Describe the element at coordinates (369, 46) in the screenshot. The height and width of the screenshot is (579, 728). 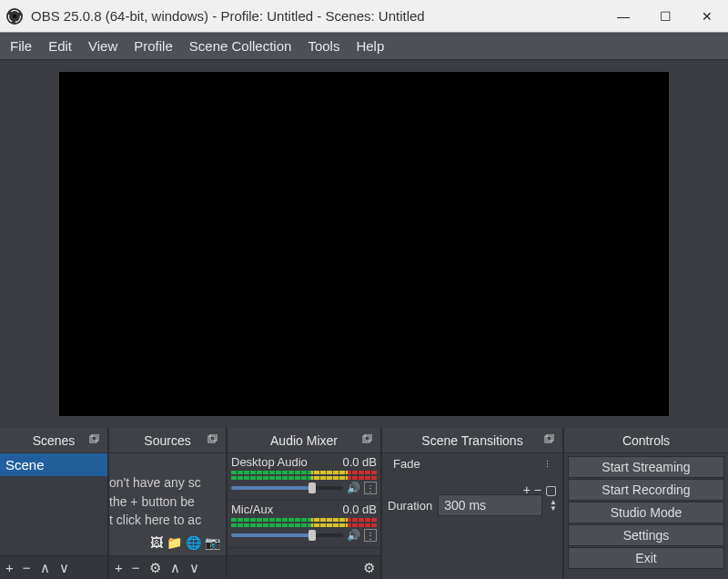
I see `menu-help: Help` at that location.